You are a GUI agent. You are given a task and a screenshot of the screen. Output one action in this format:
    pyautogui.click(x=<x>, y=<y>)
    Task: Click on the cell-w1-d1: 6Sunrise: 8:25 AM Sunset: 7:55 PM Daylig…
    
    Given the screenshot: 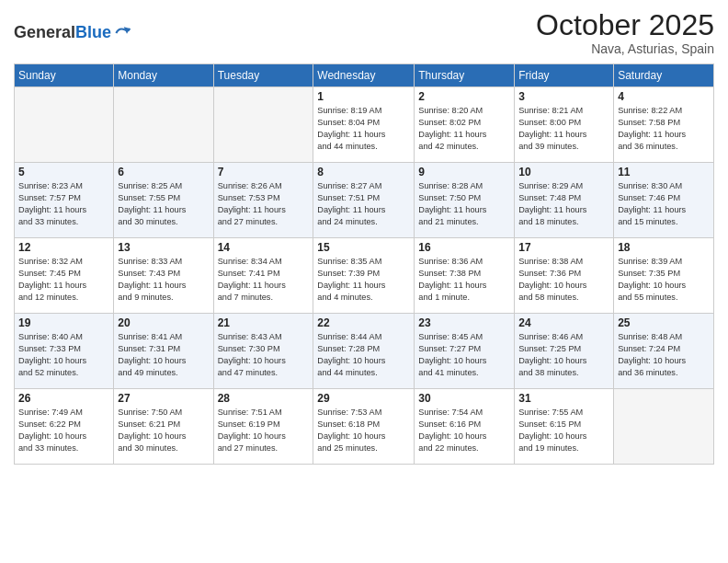 What is the action you would take?
    pyautogui.click(x=164, y=201)
    